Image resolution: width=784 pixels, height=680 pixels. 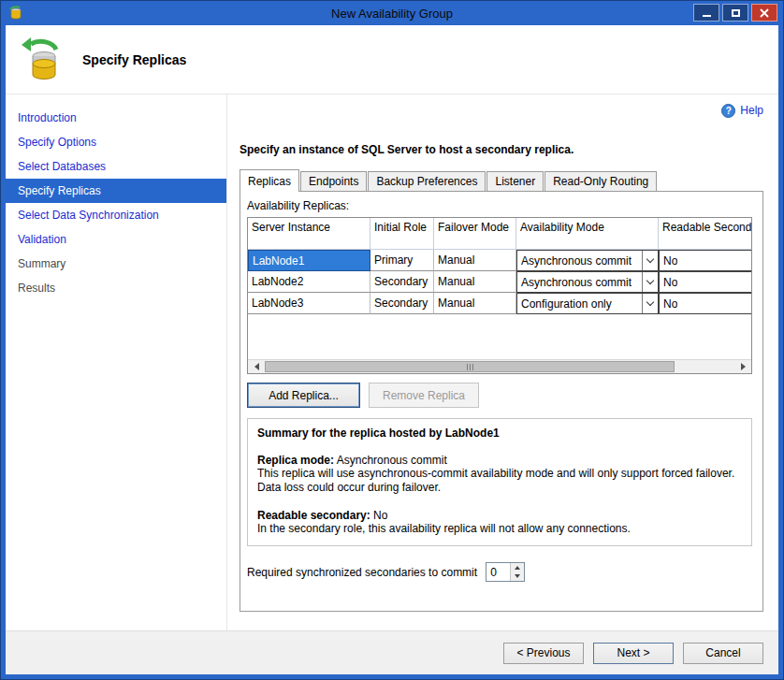 I want to click on tab-read-only-routing: Read-Only Routing, so click(x=601, y=181).